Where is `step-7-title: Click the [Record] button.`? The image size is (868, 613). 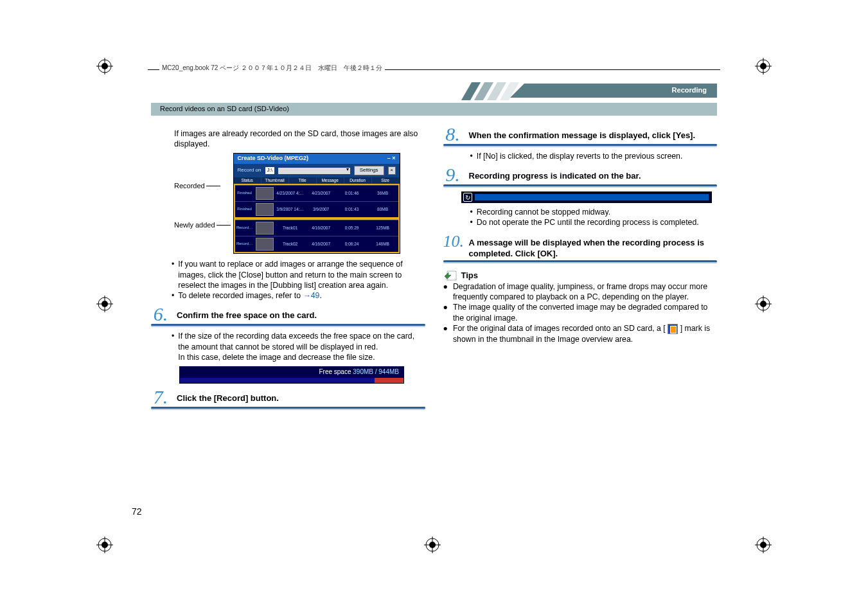 step-7-title: Click the [Record] button. is located at coordinates (227, 396).